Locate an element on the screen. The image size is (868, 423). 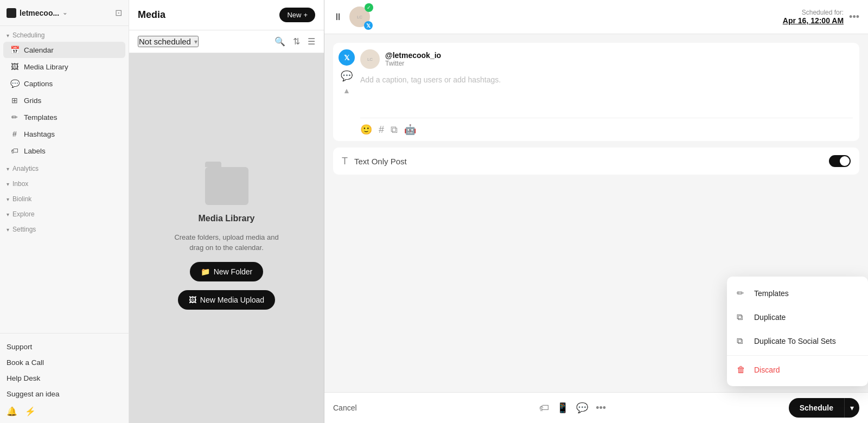
comment-icon: 💬 is located at coordinates (347, 76).